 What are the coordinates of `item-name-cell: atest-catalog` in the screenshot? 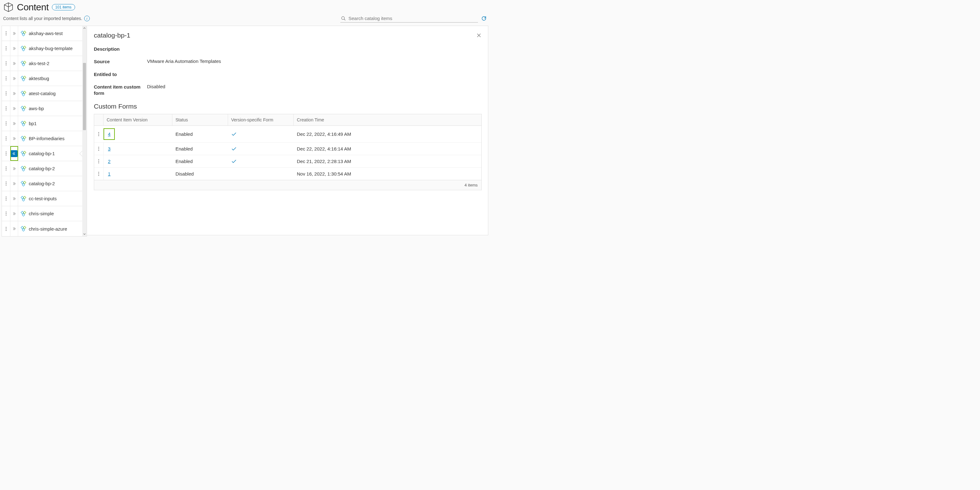 It's located at (50, 94).